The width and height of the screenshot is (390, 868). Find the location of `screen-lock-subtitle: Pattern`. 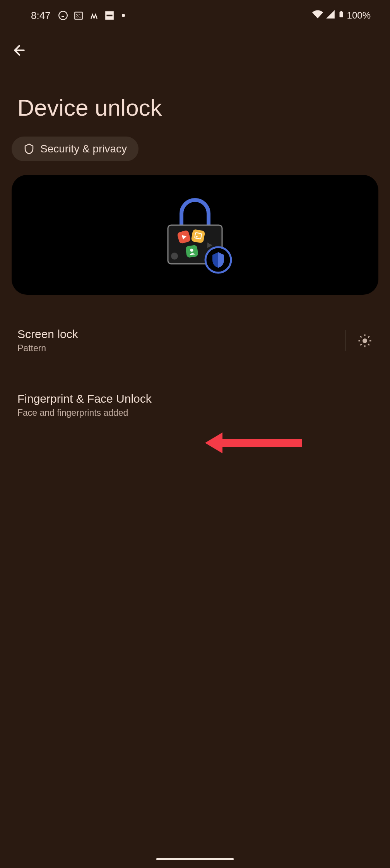

screen-lock-subtitle: Pattern is located at coordinates (176, 348).